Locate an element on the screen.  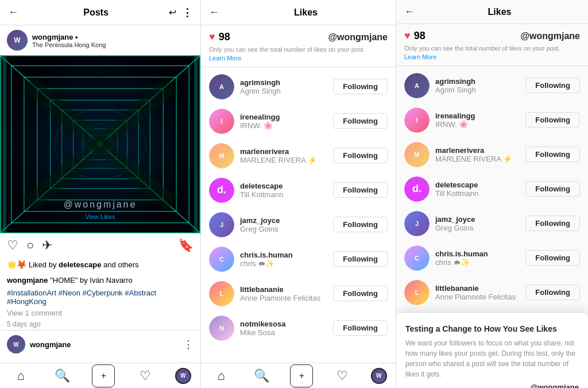
posts-back-button: ← is located at coordinates (13, 13).